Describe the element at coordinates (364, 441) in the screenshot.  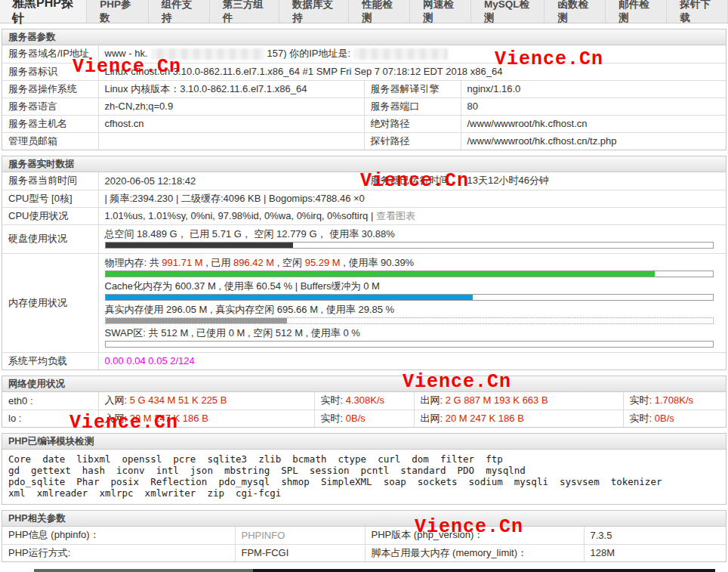
I see `section-title-php-modules: PHP已编译模块检测` at that location.